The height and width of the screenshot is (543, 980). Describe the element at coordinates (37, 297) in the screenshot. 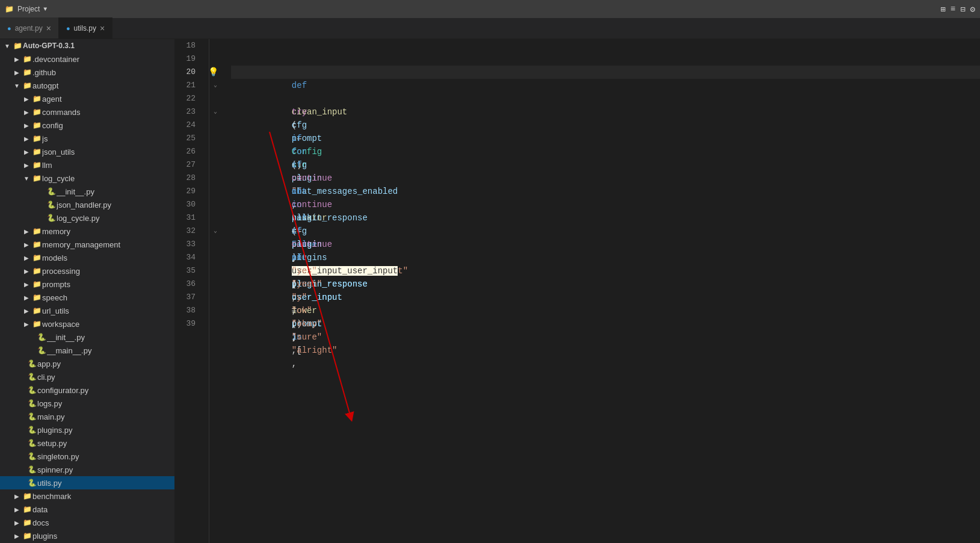

I see `speech-folder-icon: 📁` at that location.